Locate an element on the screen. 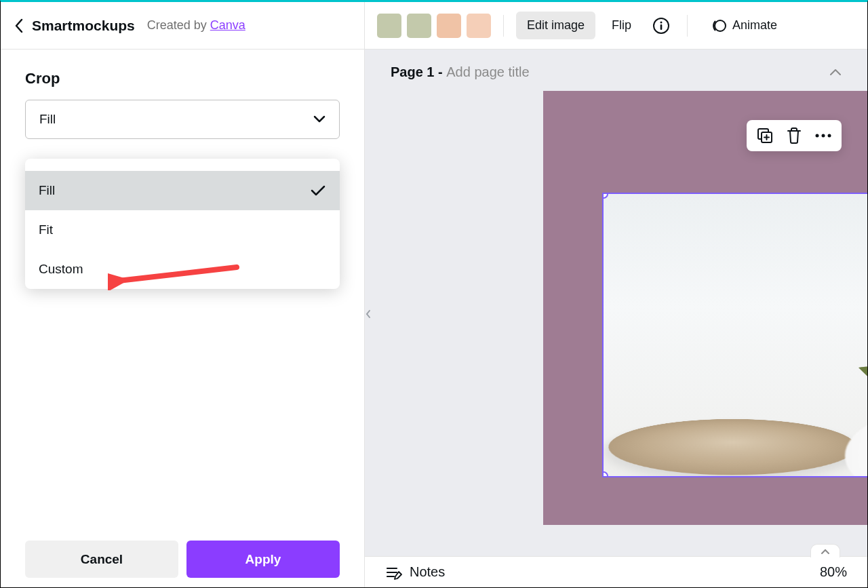  wood-slice-decor is located at coordinates (735, 447).